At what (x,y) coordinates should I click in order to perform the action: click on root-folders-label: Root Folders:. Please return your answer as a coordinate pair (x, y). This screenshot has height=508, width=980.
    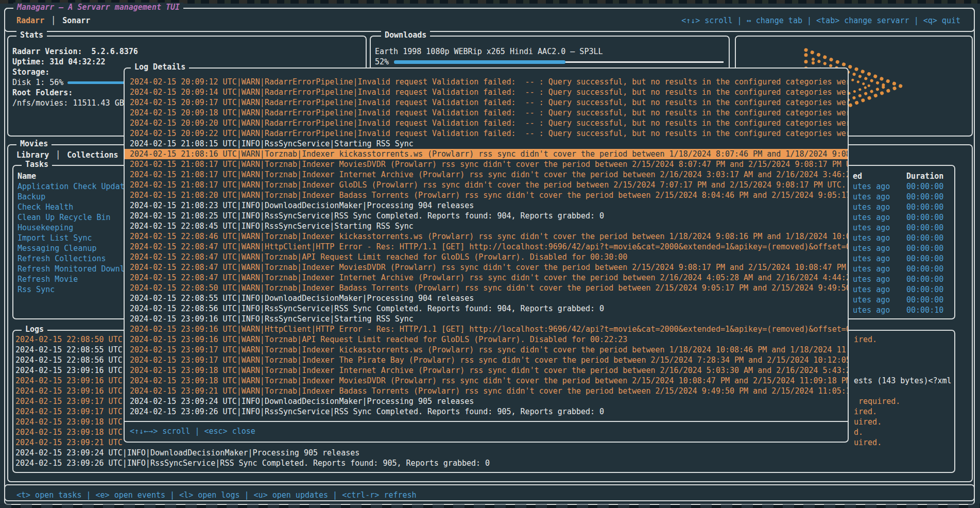
    Looking at the image, I should click on (42, 93).